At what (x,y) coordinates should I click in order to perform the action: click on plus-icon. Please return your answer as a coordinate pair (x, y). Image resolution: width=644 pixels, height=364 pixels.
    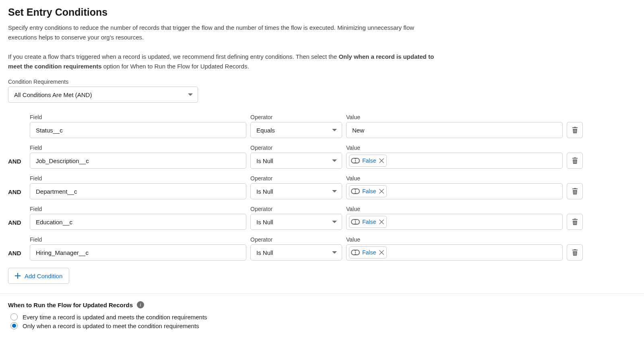
    Looking at the image, I should click on (18, 276).